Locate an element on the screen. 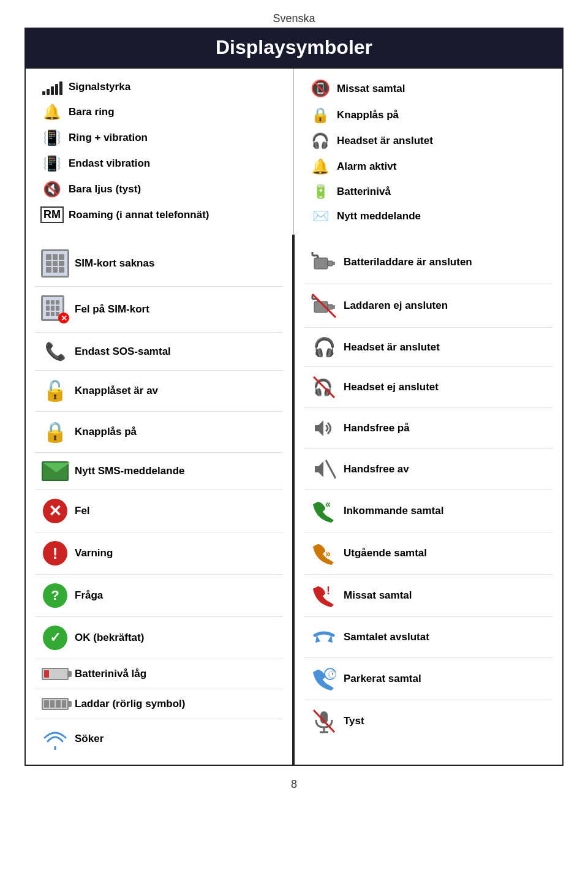 Image resolution: width=588 pixels, height=889 pixels. headset-connected-label: Headset är anslutet is located at coordinates (392, 347).